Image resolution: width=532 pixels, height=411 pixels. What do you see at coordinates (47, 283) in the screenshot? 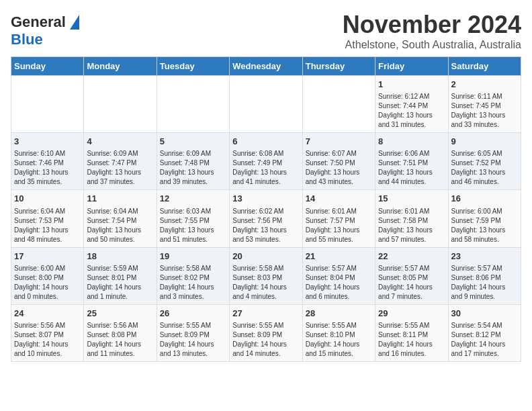
I see `day-info: Sunrise: 6:00 AM Sunset: 8:00 PM Dayligh…` at bounding box center [47, 283].